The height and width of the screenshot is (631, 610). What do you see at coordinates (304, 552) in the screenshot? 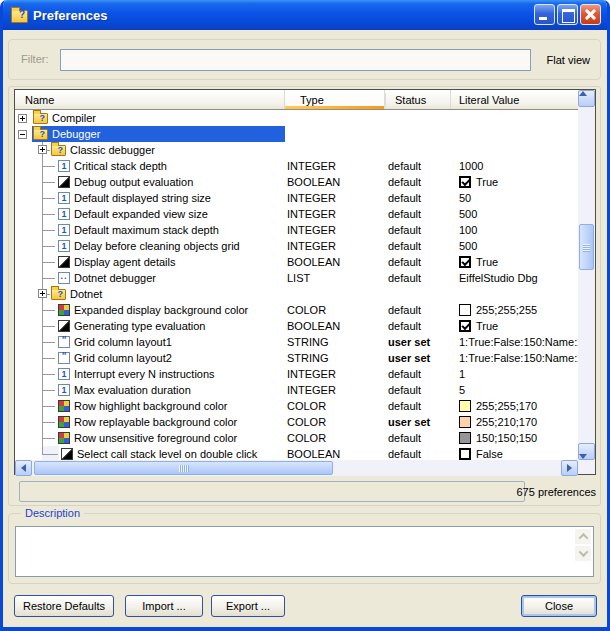
I see `description-box` at bounding box center [304, 552].